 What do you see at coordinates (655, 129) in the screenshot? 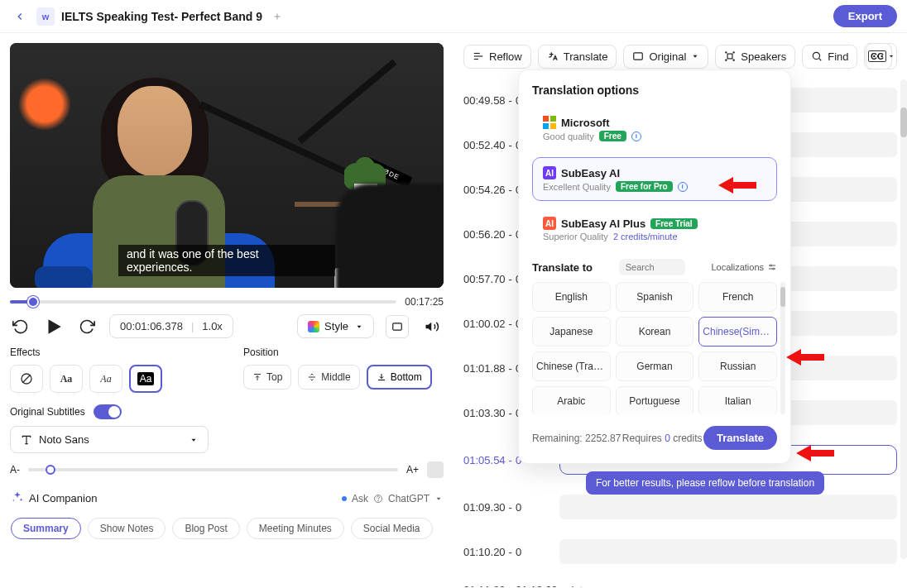
I see `provider-microsoft: Microsoft Good quality Free i` at bounding box center [655, 129].